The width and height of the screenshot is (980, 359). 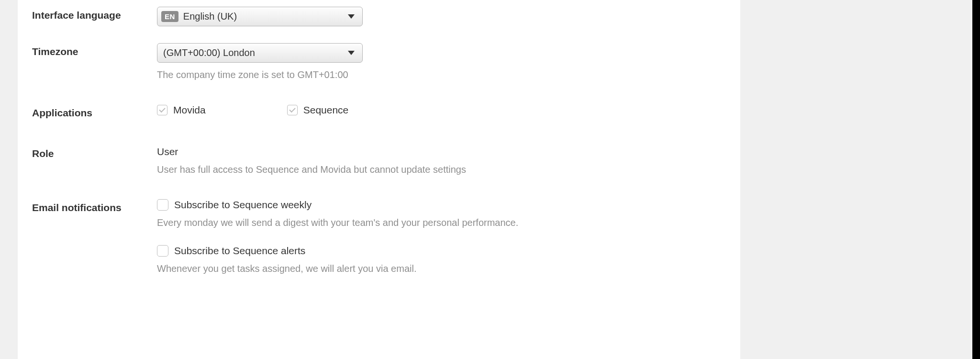 I want to click on weekly-title: Subscribe to Sequence weekly, so click(x=243, y=205).